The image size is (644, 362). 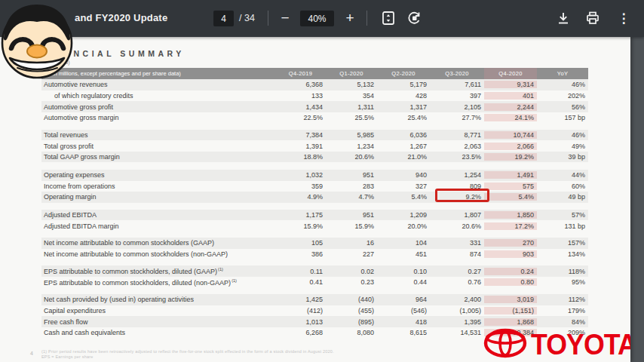 I want to click on cell-value: 1,013, so click(x=300, y=322).